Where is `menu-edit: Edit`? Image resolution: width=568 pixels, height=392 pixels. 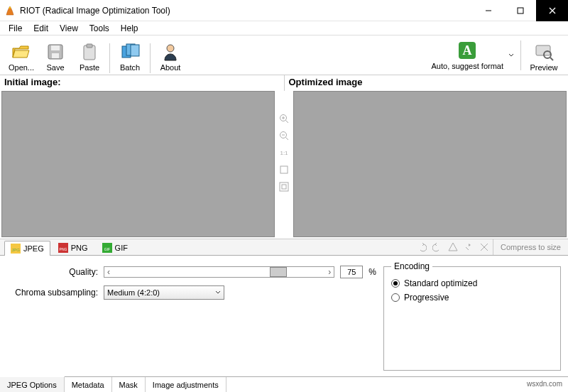
menu-edit: Edit is located at coordinates (41, 28).